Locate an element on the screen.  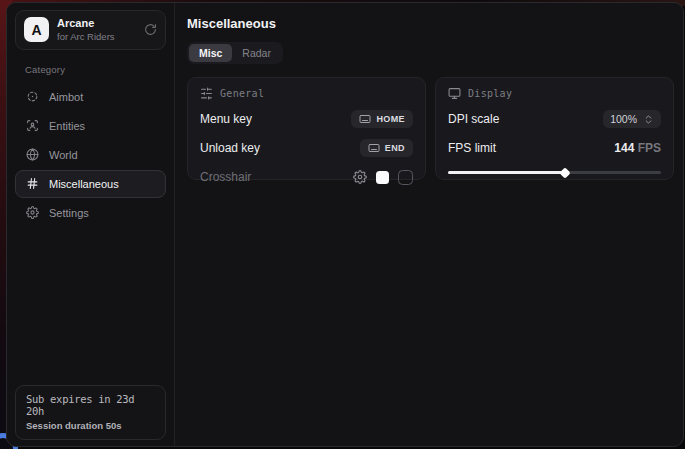
gear-icon is located at coordinates (32, 212).